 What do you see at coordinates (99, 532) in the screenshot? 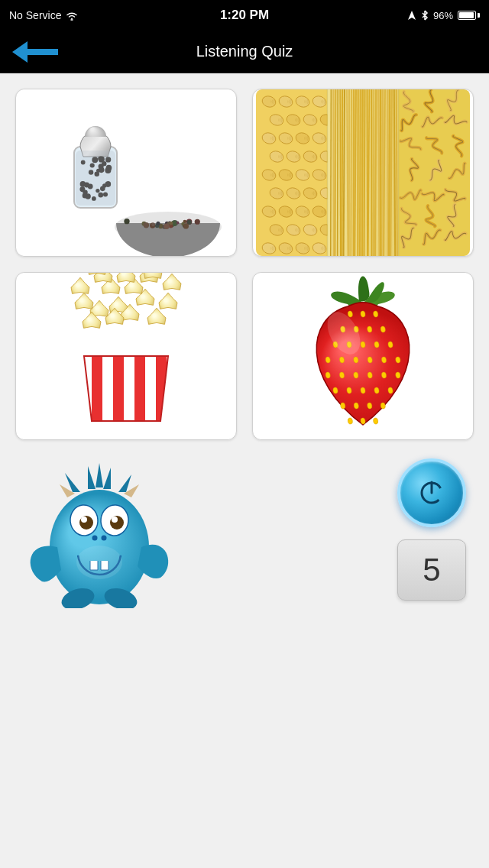
I see `monster-container` at bounding box center [99, 532].